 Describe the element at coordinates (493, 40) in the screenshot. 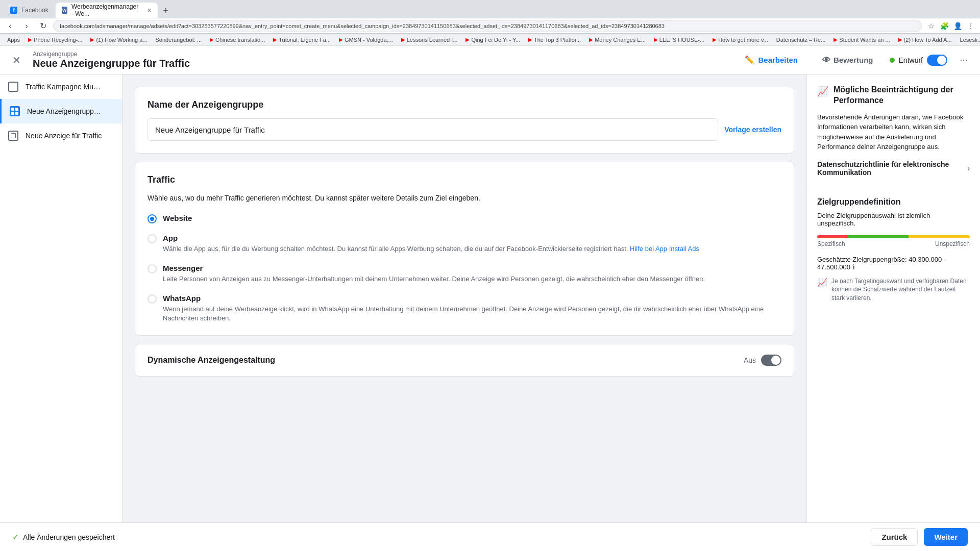

I see `bookmark-qing: ▶ Qing Fei De Yi - Y...` at that location.